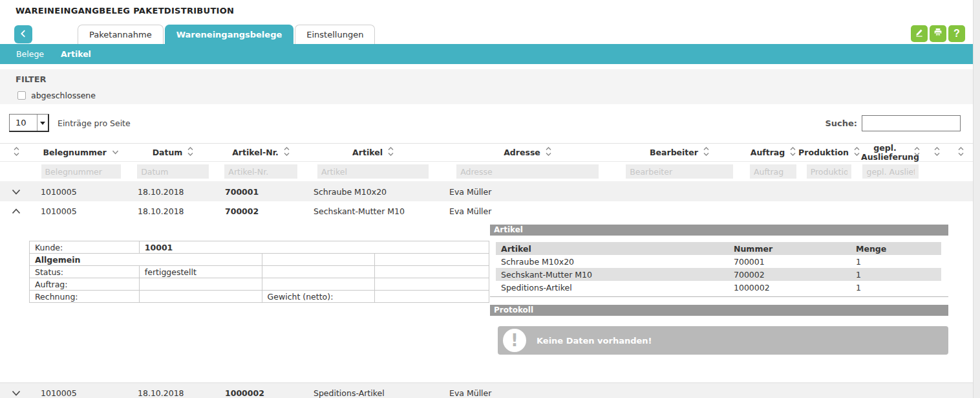  Describe the element at coordinates (22, 96) in the screenshot. I see `abgeschlossene-checkbox` at that location.